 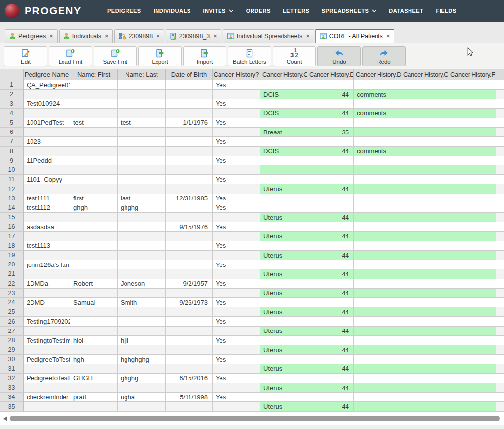 What do you see at coordinates (142, 302) in the screenshot?
I see `cell-name-last: Smith` at bounding box center [142, 302].